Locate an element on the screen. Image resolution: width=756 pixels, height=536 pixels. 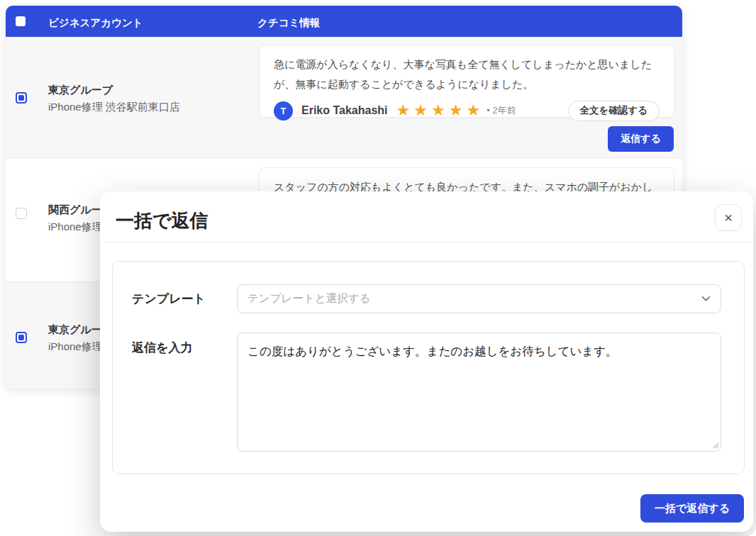
review-card: 急に電源が入らなくなり、大事な写真も全て無くしてしまったかと思いましたが、無事に… is located at coordinates (467, 81).